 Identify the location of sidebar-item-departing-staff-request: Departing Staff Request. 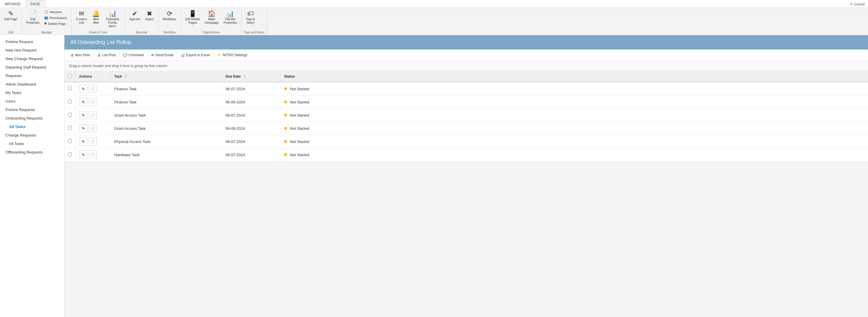
(32, 67).